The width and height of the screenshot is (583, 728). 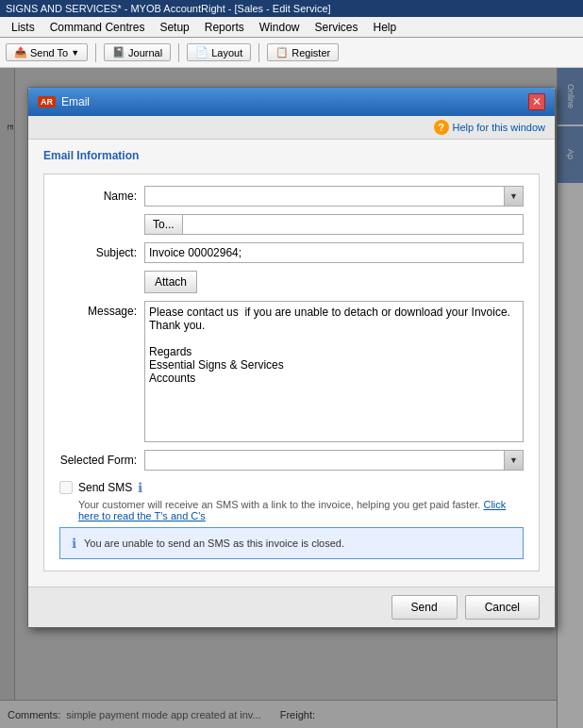 What do you see at coordinates (75, 102) in the screenshot?
I see `dialog-title-text: Email` at bounding box center [75, 102].